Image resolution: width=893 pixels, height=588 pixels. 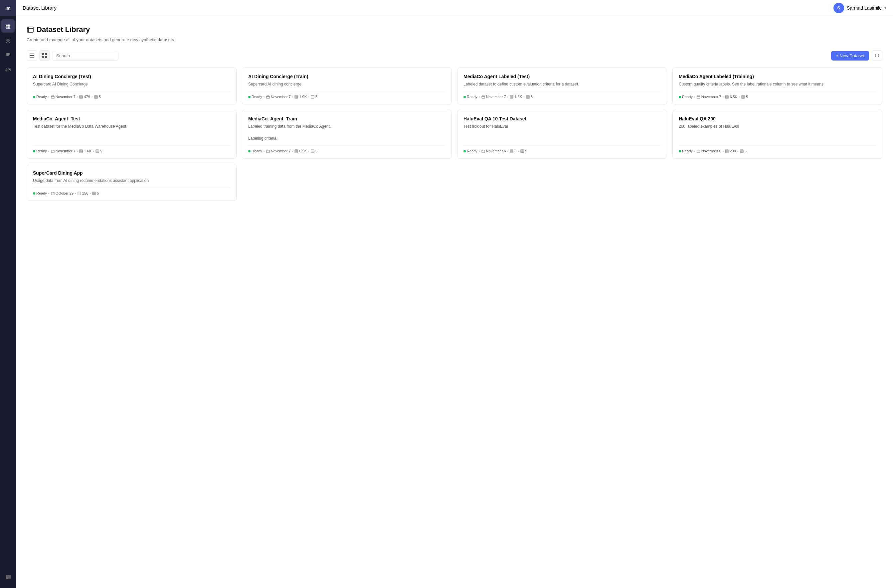 What do you see at coordinates (301, 97) in the screenshot?
I see `rows-item: 1.9K` at bounding box center [301, 97].